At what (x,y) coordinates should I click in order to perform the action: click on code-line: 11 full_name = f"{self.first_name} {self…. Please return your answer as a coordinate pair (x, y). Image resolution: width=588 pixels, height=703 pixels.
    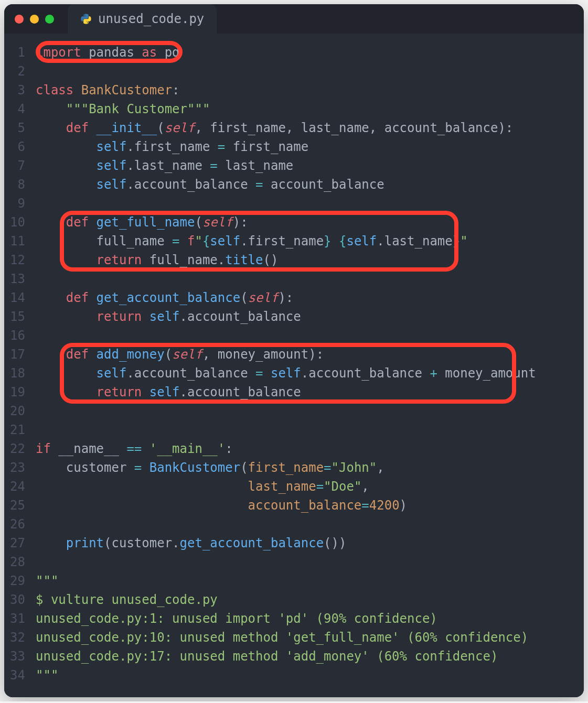
    Looking at the image, I should click on (294, 241).